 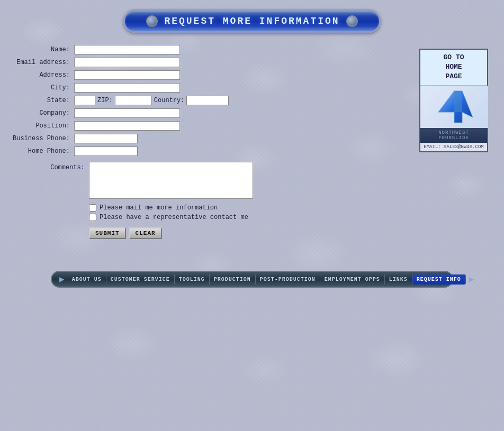 What do you see at coordinates (171, 180) in the screenshot?
I see `comments-textarea` at bounding box center [171, 180].